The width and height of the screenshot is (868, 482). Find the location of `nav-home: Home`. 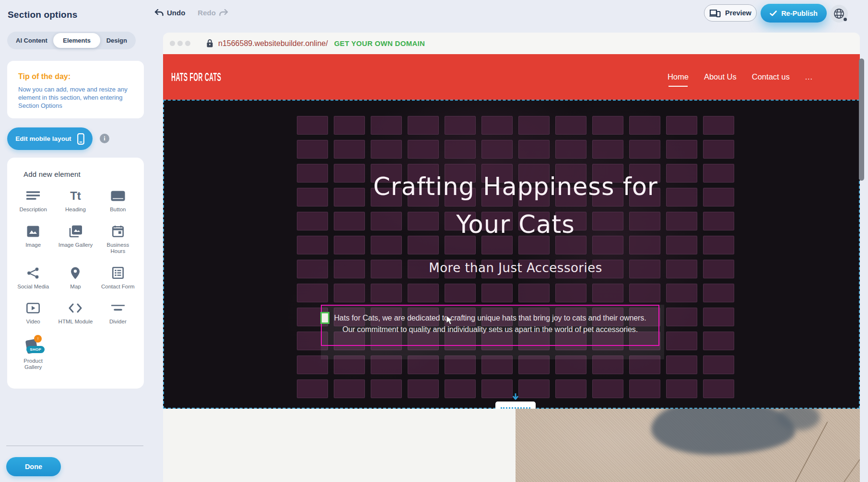

nav-home: Home is located at coordinates (678, 77).